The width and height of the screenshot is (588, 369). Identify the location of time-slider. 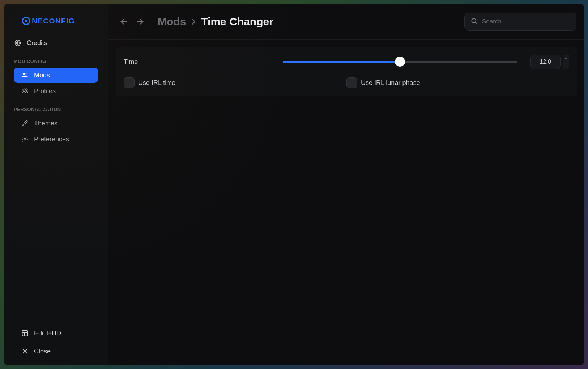
(400, 62).